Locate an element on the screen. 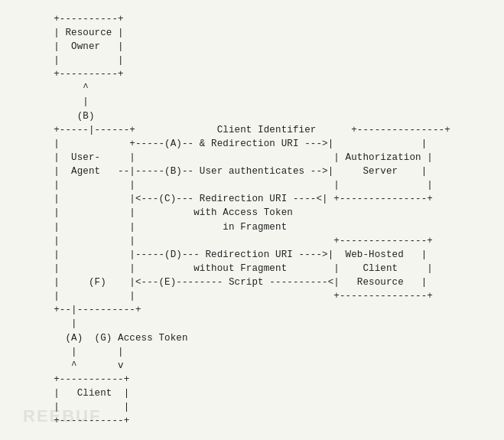 The height and width of the screenshot is (440, 504). diagram-line-18: | |-----(D)--- Redirection URI ---->| We… is located at coordinates (252, 255).